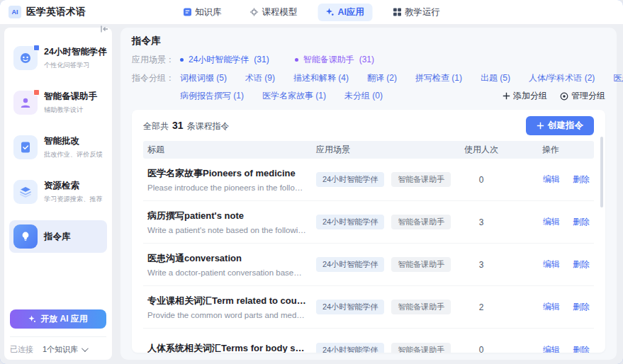  I want to click on sidebar-item-subtitle: 个性化问答学习, so click(73, 65).